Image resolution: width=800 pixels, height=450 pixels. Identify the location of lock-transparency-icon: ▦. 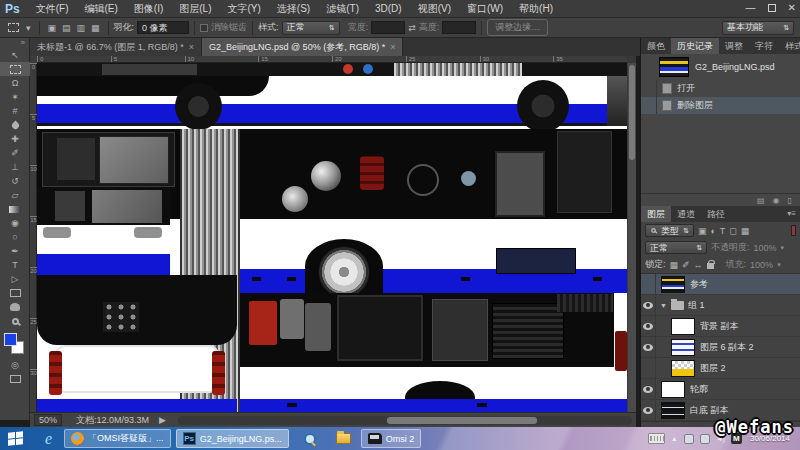
(674, 265).